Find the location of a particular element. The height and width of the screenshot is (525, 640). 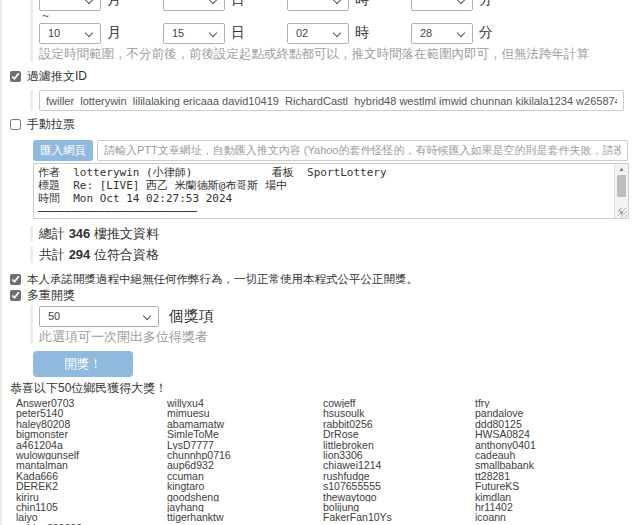

winner-item: laiyo is located at coordinates (92, 517).